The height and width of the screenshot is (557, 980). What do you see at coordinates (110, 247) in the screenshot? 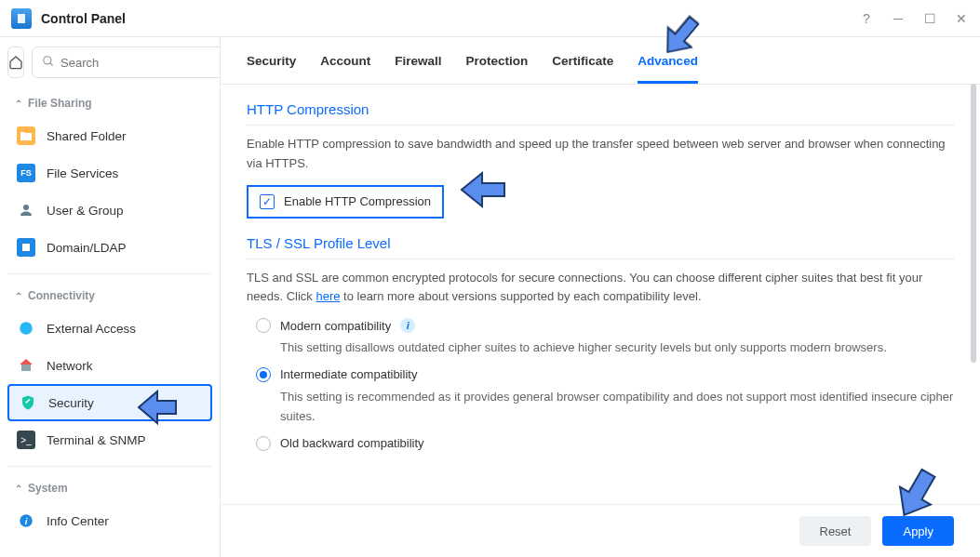
I see `sidebar-item-domain-ldap: Domain/LDAP` at bounding box center [110, 247].